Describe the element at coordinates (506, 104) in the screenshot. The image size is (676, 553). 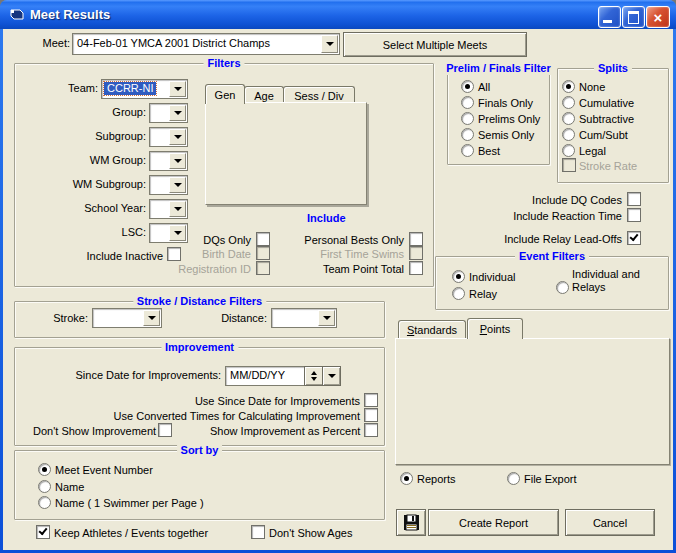
I see `pf-finals-only-label: Finals Only` at that location.